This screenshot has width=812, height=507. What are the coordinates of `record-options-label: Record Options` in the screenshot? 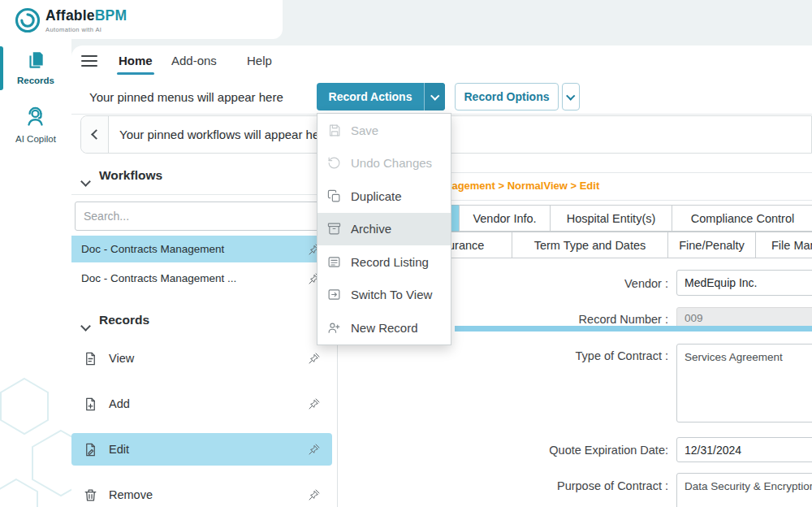 It's located at (507, 97).